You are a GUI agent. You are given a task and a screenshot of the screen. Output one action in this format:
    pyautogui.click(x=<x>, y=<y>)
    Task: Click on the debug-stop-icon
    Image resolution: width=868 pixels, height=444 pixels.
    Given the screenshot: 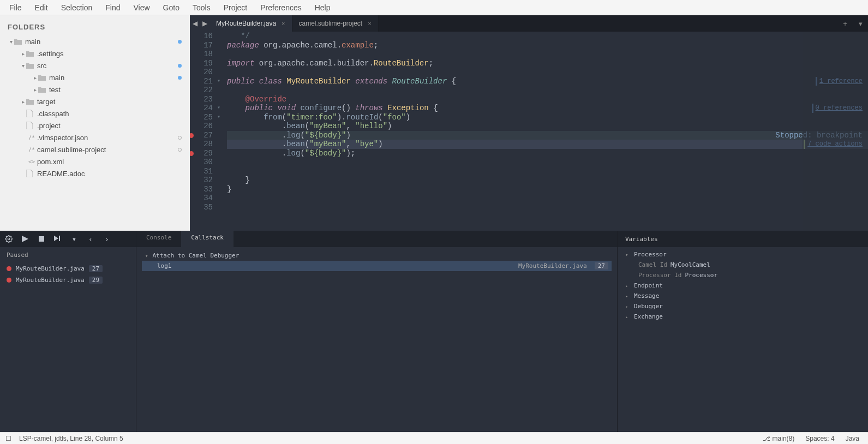 What is the action you would take?
    pyautogui.click(x=41, y=239)
    